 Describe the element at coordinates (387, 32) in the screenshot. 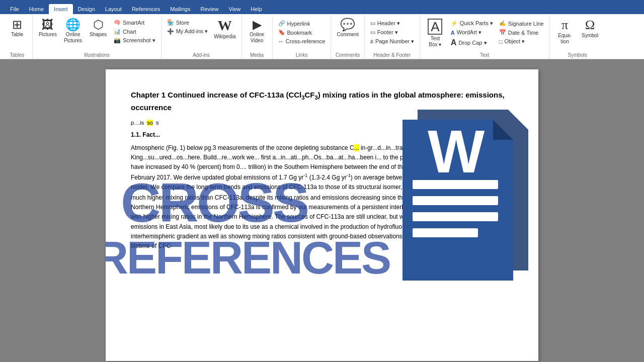

I see `footer-label: Footer ▾` at that location.